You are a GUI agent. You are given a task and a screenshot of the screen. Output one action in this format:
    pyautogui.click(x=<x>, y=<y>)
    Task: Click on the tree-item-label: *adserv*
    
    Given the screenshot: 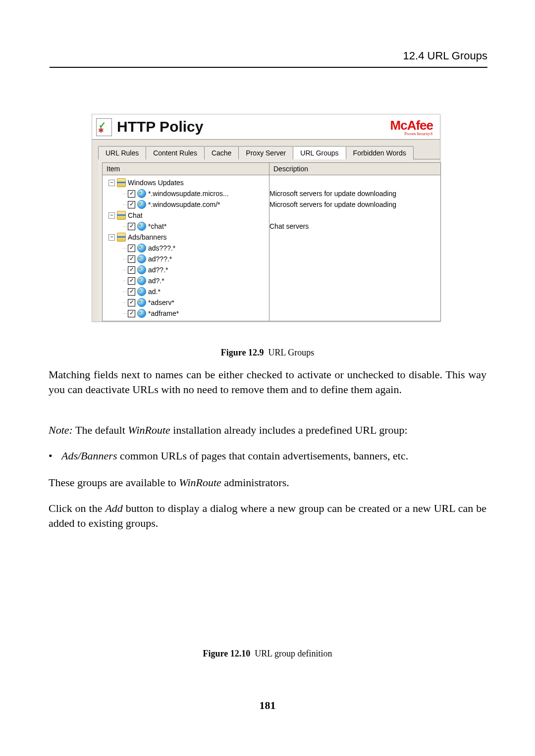 What is the action you would take?
    pyautogui.click(x=161, y=302)
    